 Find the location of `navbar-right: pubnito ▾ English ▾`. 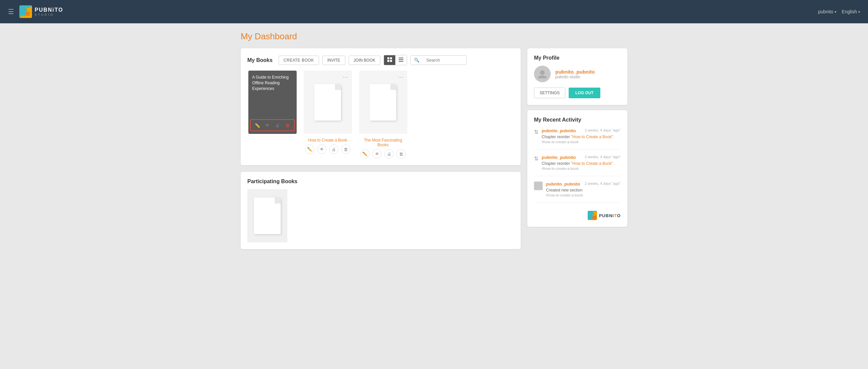

navbar-right: pubnito ▾ English ▾ is located at coordinates (839, 12).